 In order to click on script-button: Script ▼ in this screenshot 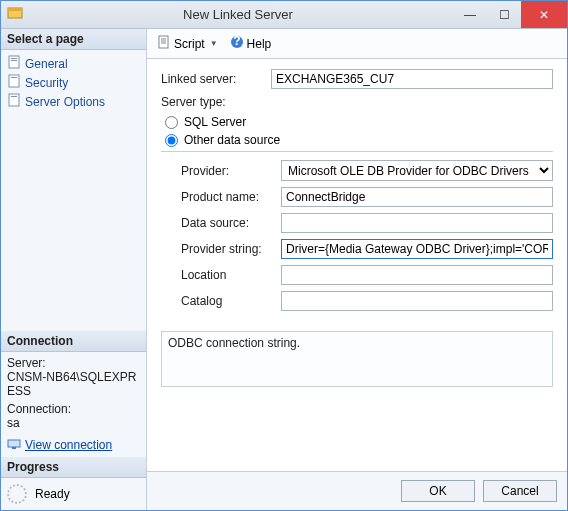, I will do `click(188, 44)`.